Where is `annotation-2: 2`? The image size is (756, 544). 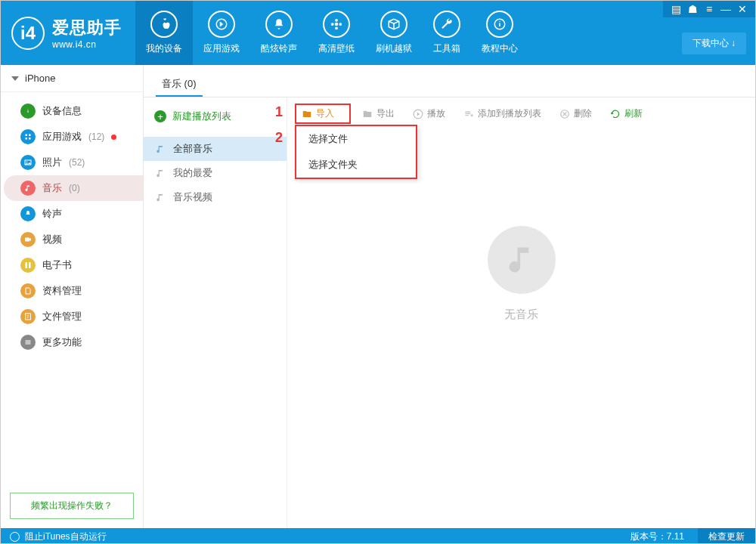
annotation-2: 2 is located at coordinates (279, 138).